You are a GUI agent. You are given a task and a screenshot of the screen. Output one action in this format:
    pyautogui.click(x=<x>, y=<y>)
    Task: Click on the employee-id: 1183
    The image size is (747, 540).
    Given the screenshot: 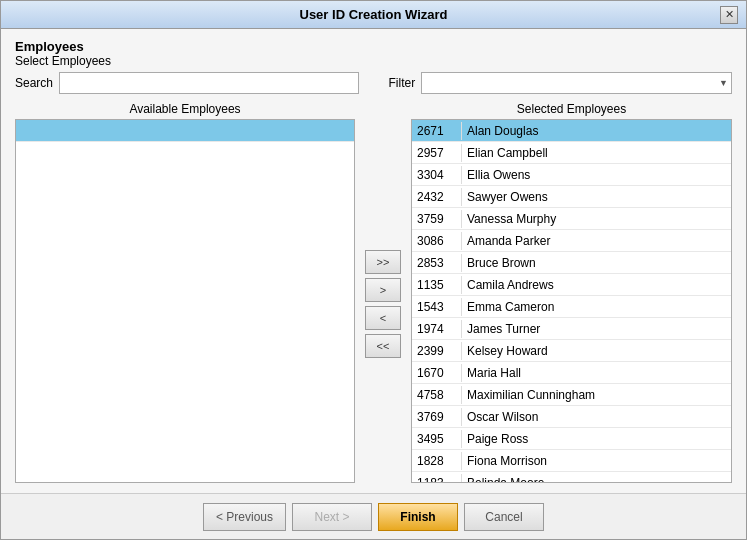 What is the action you would take?
    pyautogui.click(x=437, y=479)
    